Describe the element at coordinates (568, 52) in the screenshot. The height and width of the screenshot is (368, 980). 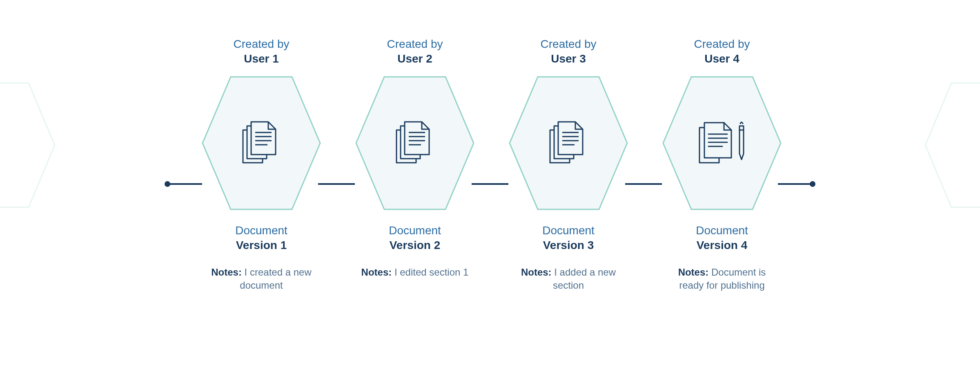
I see `created-by-label: Created by User 3` at that location.